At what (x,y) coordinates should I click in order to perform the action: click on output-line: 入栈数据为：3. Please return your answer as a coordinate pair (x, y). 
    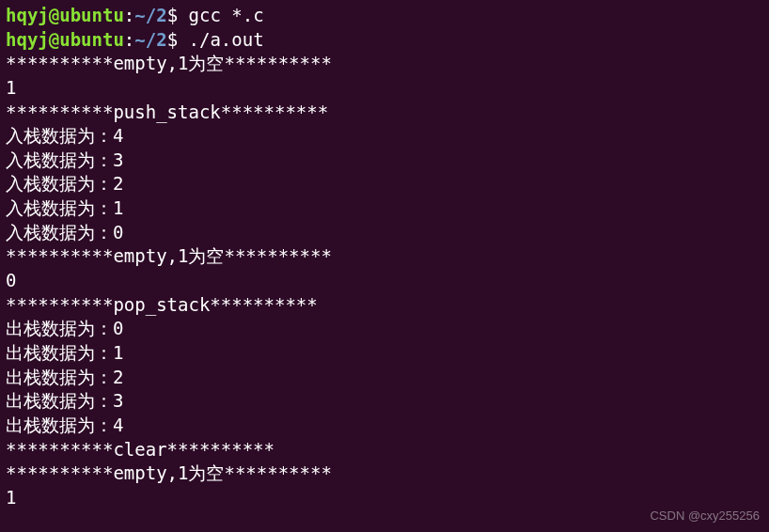
    Looking at the image, I should click on (384, 161).